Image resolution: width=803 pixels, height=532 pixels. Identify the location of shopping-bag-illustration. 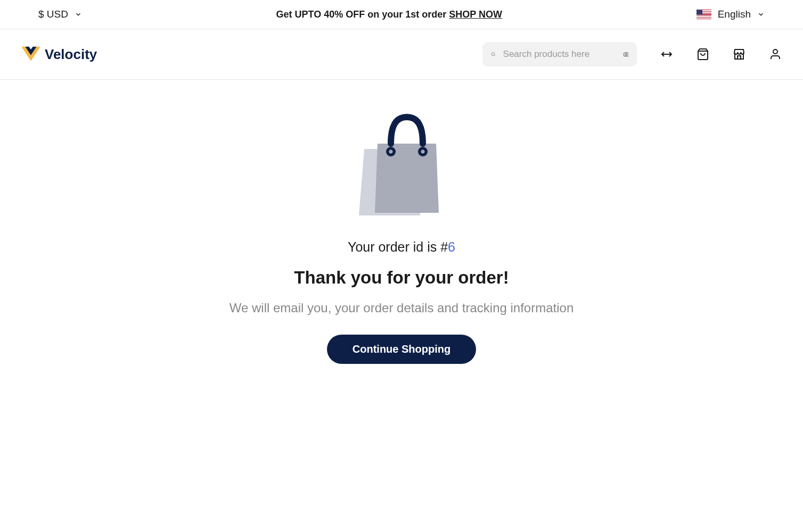
(401, 165).